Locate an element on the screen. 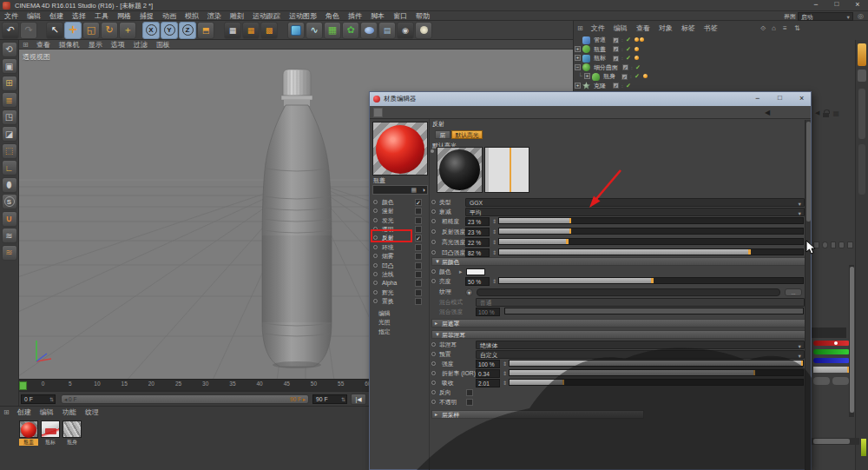 This screenshot has width=868, height=470. channel-row-fog: 烟雾 is located at coordinates (400, 256).